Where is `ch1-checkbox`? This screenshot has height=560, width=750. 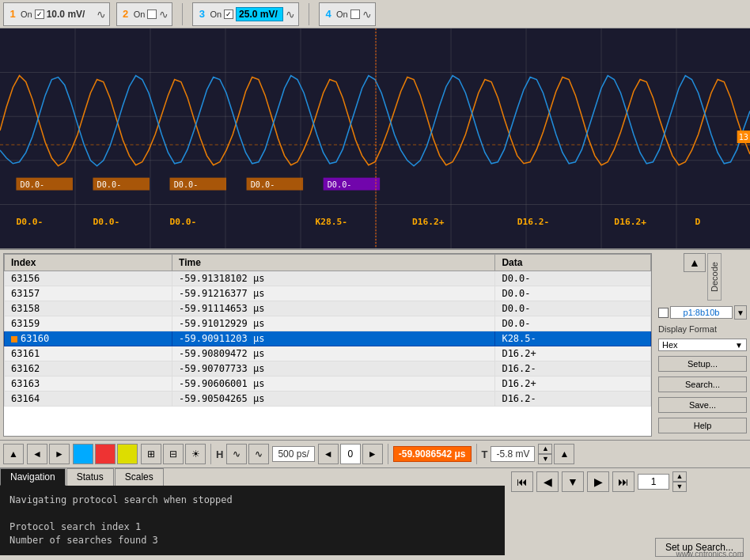 ch1-checkbox is located at coordinates (40, 14).